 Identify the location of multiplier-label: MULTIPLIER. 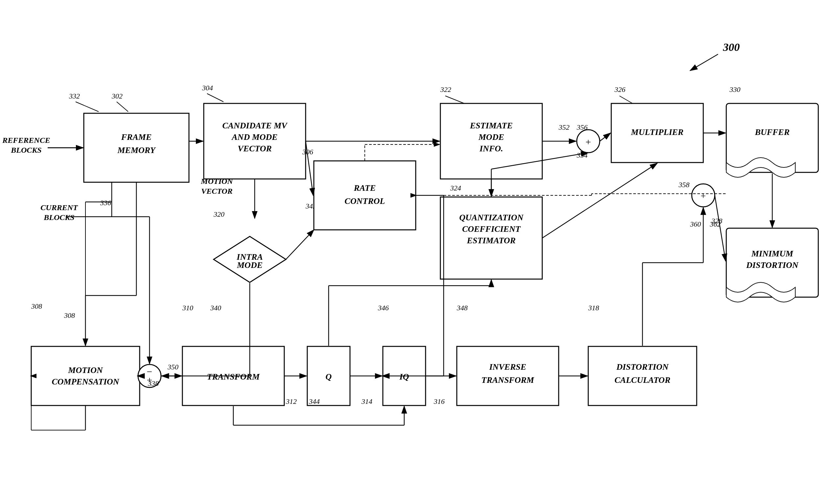
(657, 132).